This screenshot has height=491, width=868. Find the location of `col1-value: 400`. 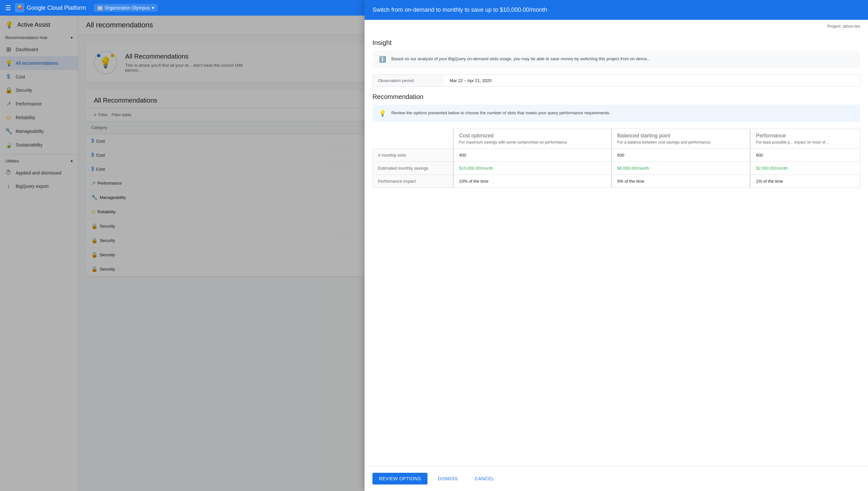

col1-value: 400 is located at coordinates (532, 155).